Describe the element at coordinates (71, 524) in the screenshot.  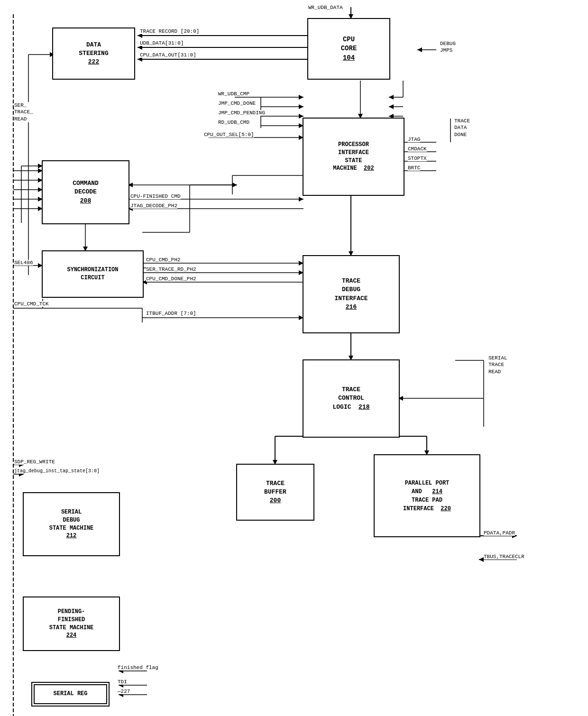
I see `serial-debug-block: SERIALDEBUGSTATE MACHINE212` at that location.